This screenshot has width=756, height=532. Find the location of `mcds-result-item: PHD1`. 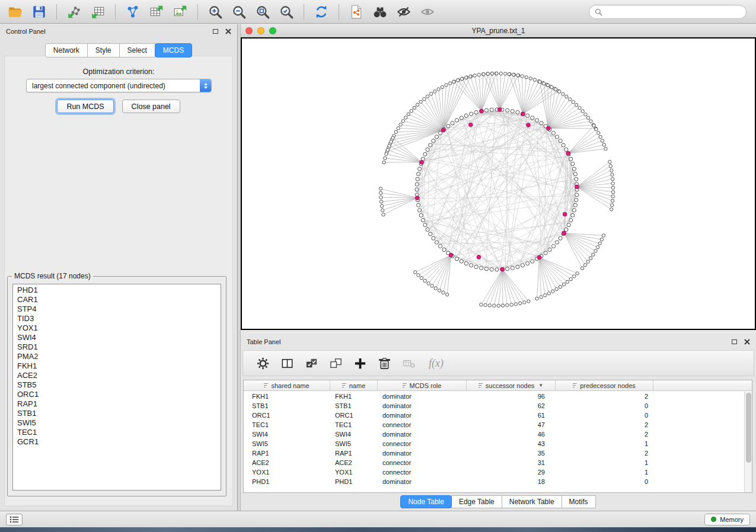

mcds-result-item: PHD1 is located at coordinates (117, 290).